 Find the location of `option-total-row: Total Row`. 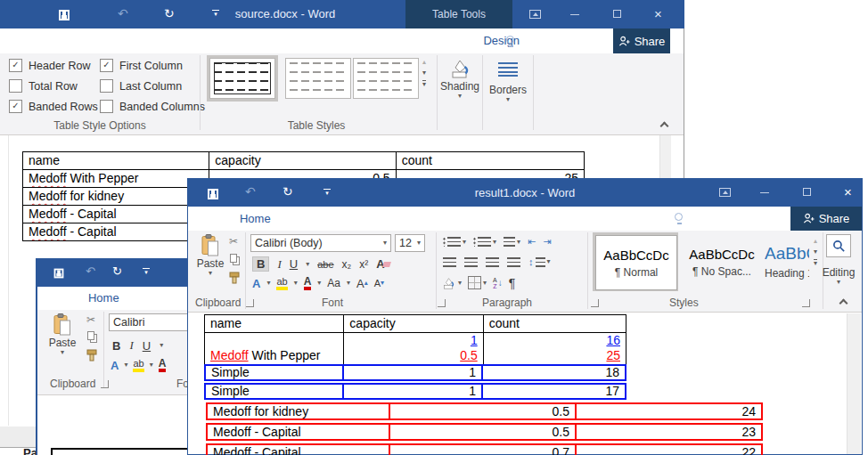

option-total-row: Total Row is located at coordinates (43, 85).